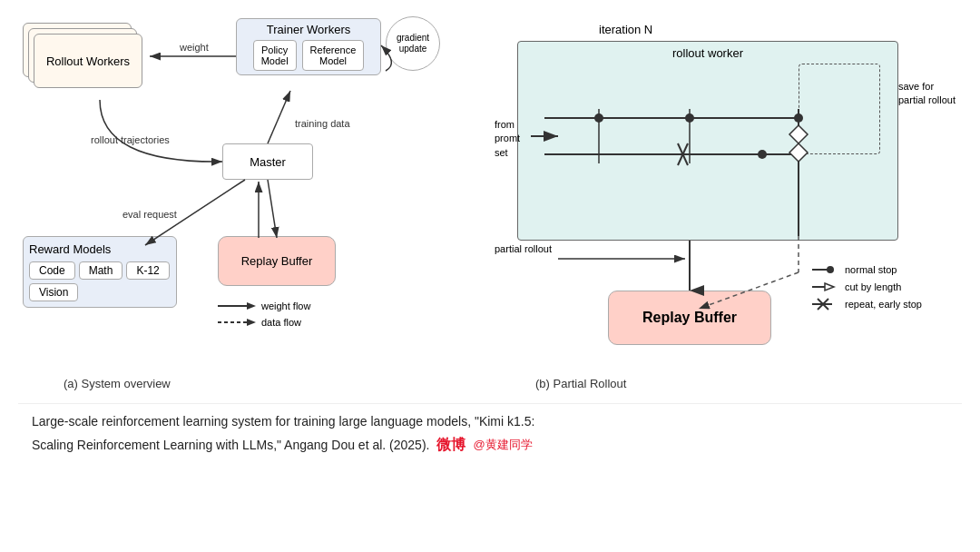 Image resolution: width=980 pixels, height=552 pixels. Describe the element at coordinates (413, 44) in the screenshot. I see `gradient-update-label: gradient update` at that location.